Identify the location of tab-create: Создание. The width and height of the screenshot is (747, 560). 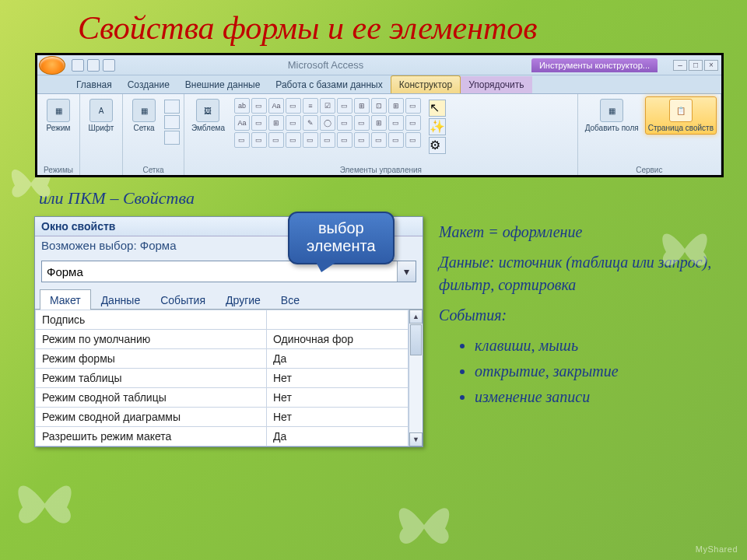
(149, 85).